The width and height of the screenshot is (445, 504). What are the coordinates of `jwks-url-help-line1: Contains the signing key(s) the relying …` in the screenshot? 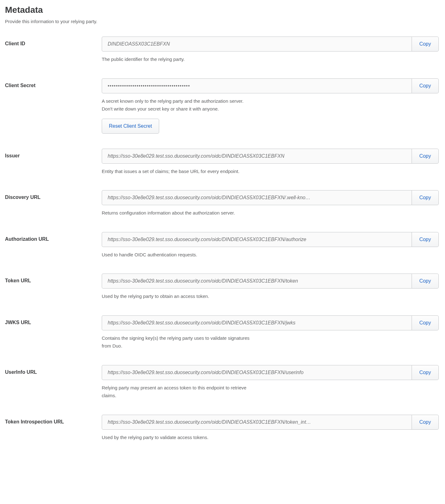 It's located at (270, 338).